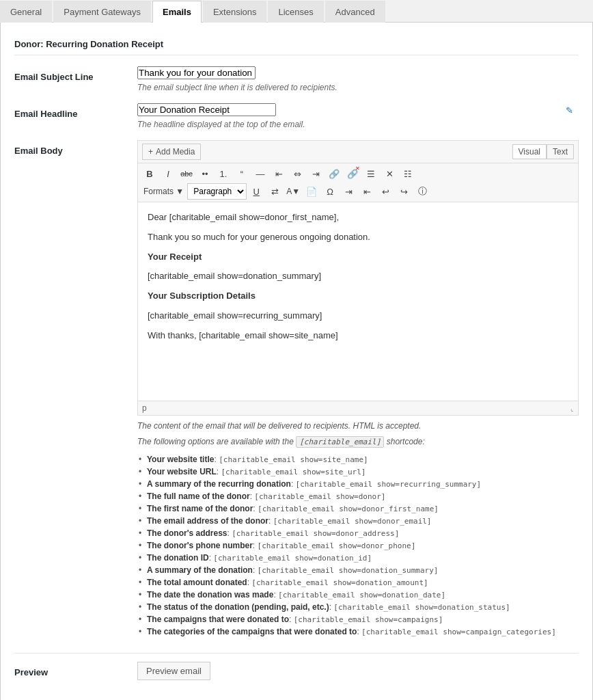  What do you see at coordinates (358, 238) in the screenshot?
I see `email-line-2: Thank you so much for your generous ongo…` at bounding box center [358, 238].